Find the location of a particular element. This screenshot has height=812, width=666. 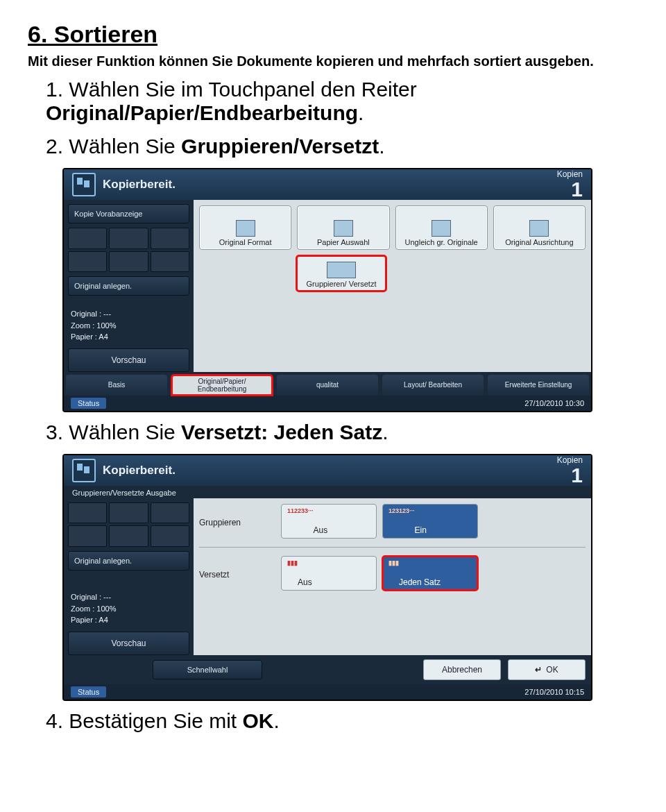

step-1-text: 1. Wählen Sie im Touchpanel den Reiter is located at coordinates (232, 89).